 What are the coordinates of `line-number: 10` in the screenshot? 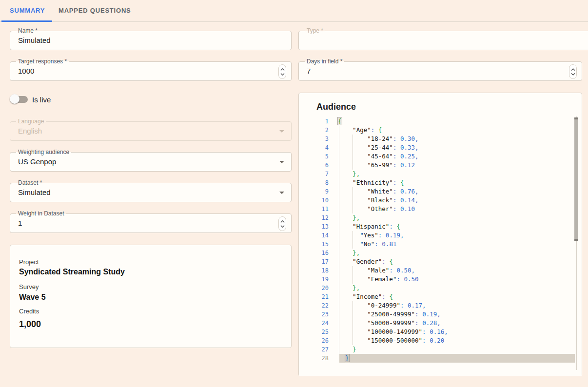 It's located at (314, 200).